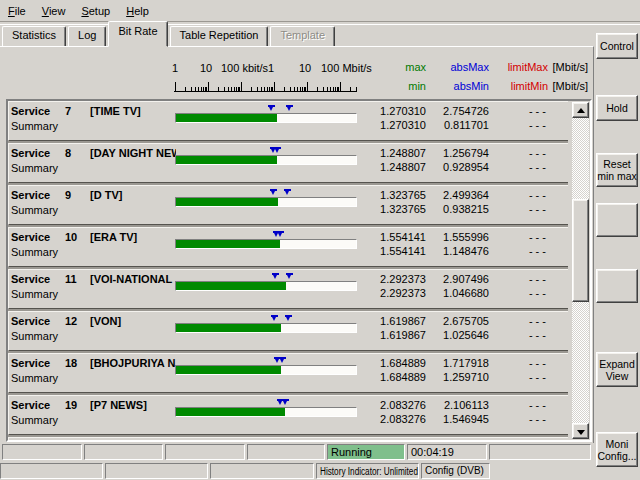  What do you see at coordinates (462, 153) in the screenshot?
I see `absmax-value: 1.256794` at bounding box center [462, 153].